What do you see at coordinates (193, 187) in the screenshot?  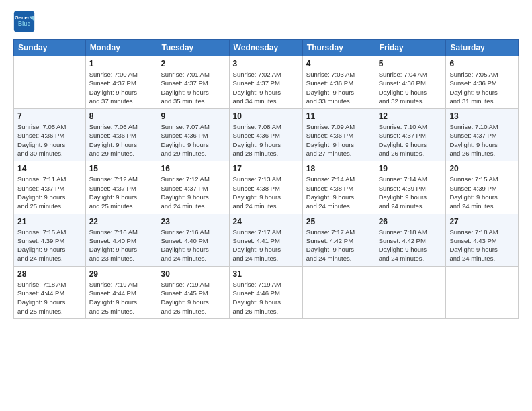 I see `calendar-cell: 16Sunrise: 7:12 AM Sunset: 4:37 PM Dayli…` at bounding box center [193, 187].